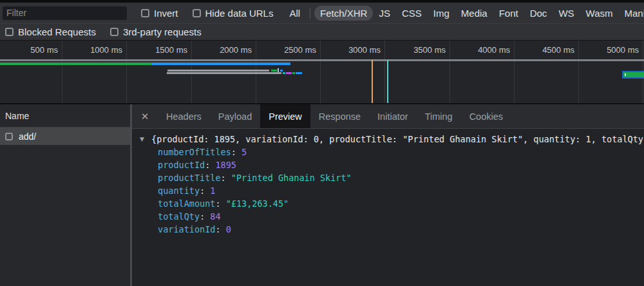  What do you see at coordinates (322, 13) in the screenshot?
I see `network-filter-toolbar: Invert Hide data URLs All Fetch/XHR JS C…` at bounding box center [322, 13].